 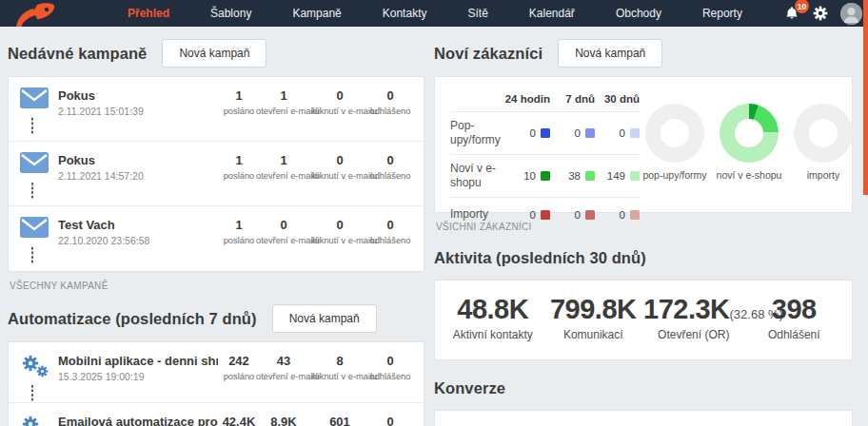 What do you see at coordinates (230, 13) in the screenshot?
I see `nav-item-sablony: Šablony` at bounding box center [230, 13].